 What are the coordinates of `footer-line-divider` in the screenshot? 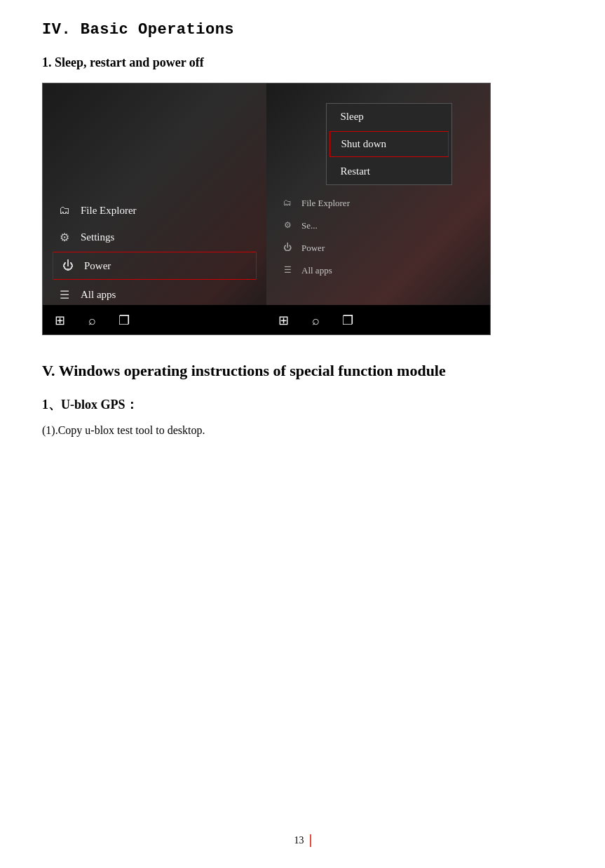 It's located at (311, 841).